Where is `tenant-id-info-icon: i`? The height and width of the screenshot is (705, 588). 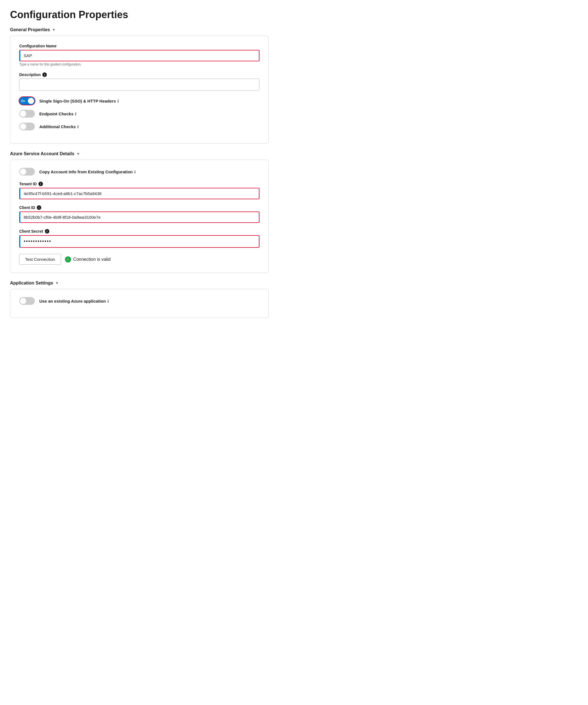 tenant-id-info-icon: i is located at coordinates (41, 184).